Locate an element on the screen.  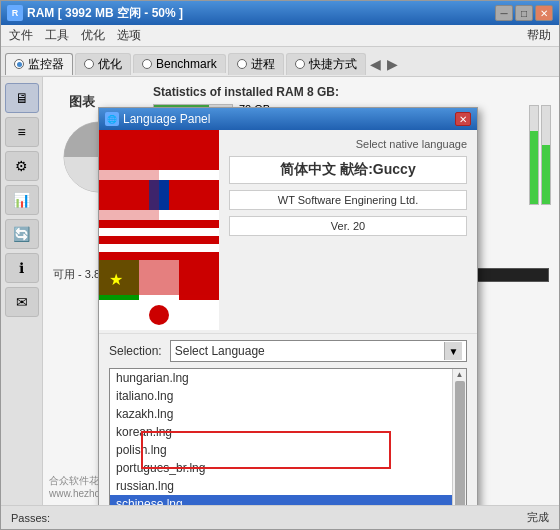
lang-name: 简体中文 献给:Guccy is located at coordinates (348, 170).